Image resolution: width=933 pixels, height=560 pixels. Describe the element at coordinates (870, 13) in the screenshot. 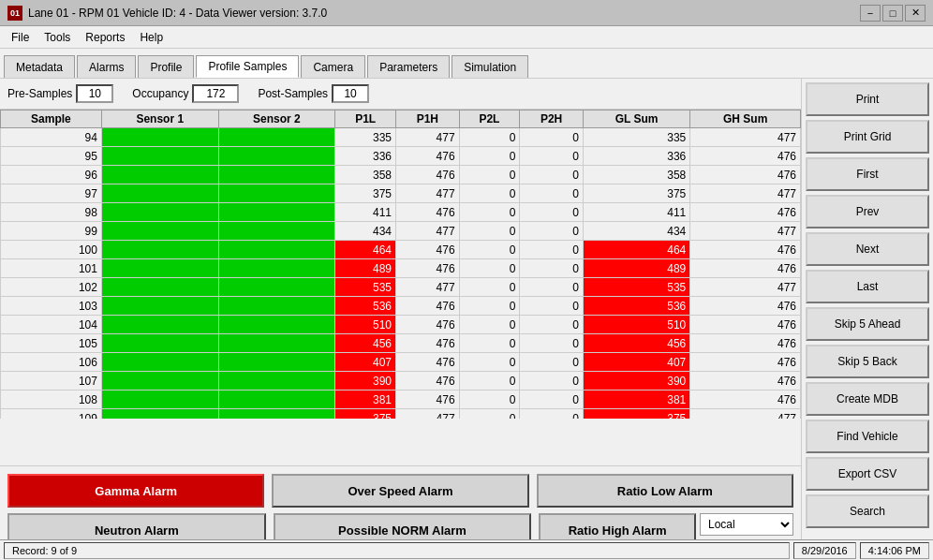

I see `minimize-button: −` at that location.